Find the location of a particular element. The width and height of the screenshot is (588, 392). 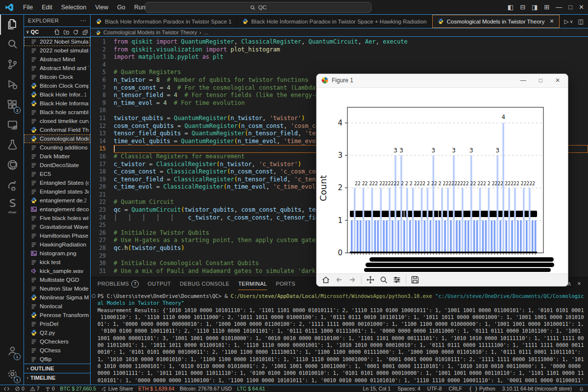

run-python-file-button: ▷∨ is located at coordinates (569, 22).